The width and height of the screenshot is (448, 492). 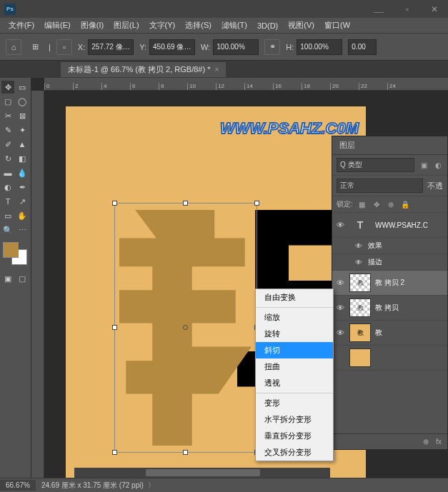 I want to click on menu-file: 文件(F), so click(x=21, y=26).